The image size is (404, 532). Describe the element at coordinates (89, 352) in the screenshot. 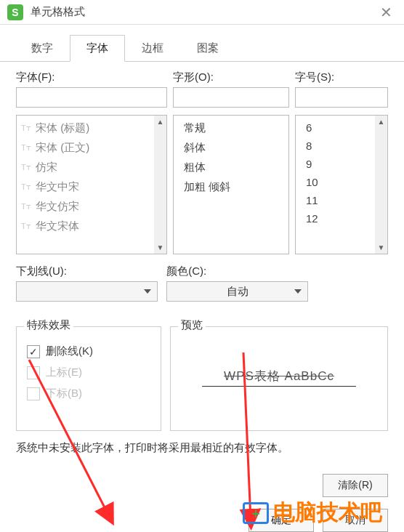

I see `strikethrough-checkbox-row: ✓ 删除线(K)` at that location.